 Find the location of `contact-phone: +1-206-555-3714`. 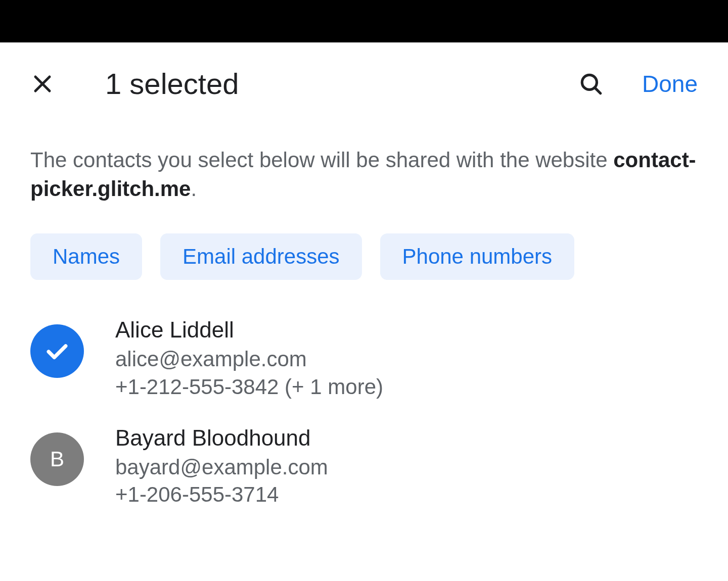

contact-phone: +1-206-555-3714 is located at coordinates (406, 495).